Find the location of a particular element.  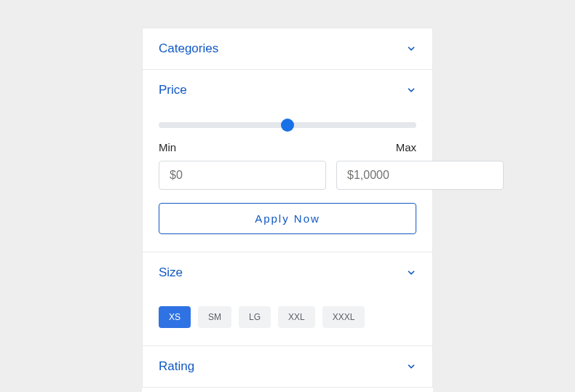

price-title: Price is located at coordinates (173, 90).